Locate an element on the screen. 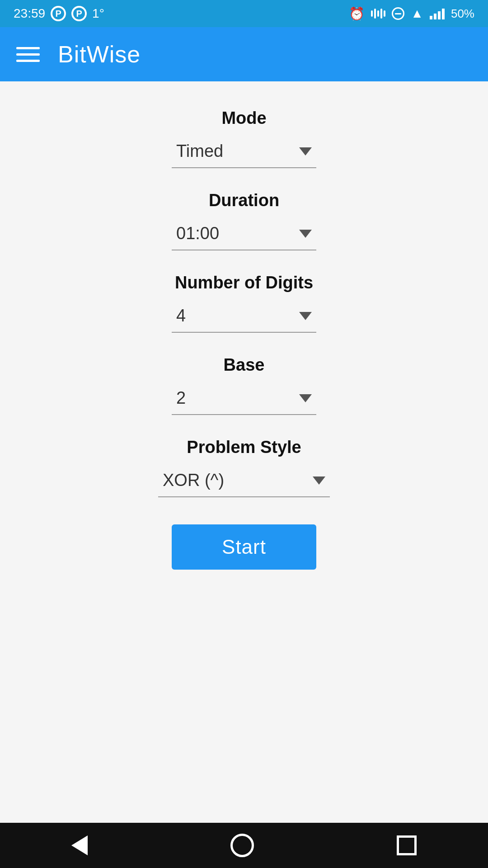 This screenshot has height=868, width=488. hamburger-menu-icon is located at coordinates (28, 54).